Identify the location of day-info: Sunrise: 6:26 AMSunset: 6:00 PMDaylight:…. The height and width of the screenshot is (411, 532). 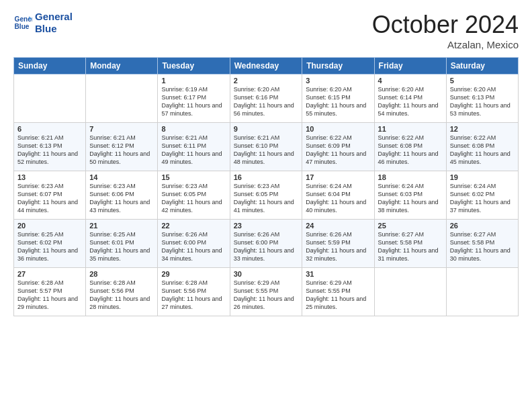
(193, 247).